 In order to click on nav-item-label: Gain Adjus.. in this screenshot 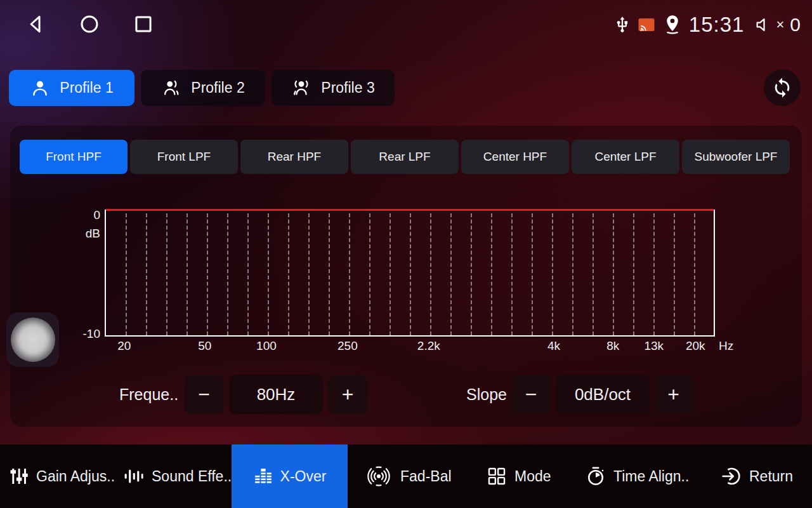, I will do `click(75, 476)`.